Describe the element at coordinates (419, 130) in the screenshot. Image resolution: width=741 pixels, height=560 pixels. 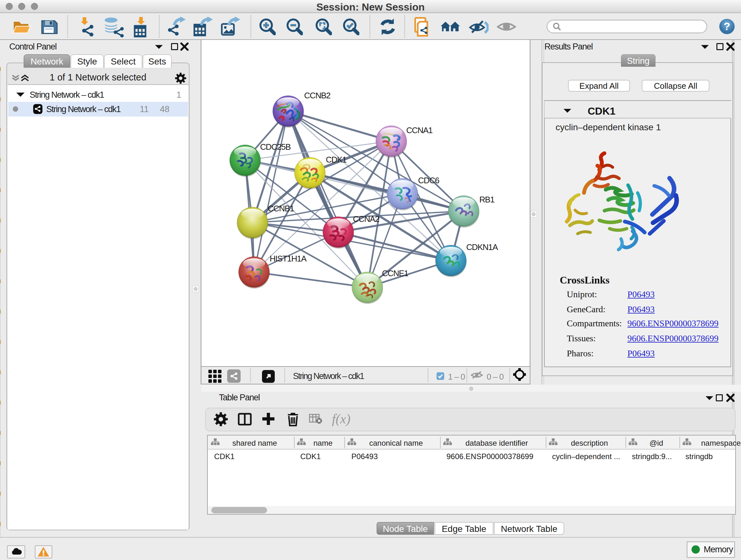
I see `svg-text: CCNA1` at that location.